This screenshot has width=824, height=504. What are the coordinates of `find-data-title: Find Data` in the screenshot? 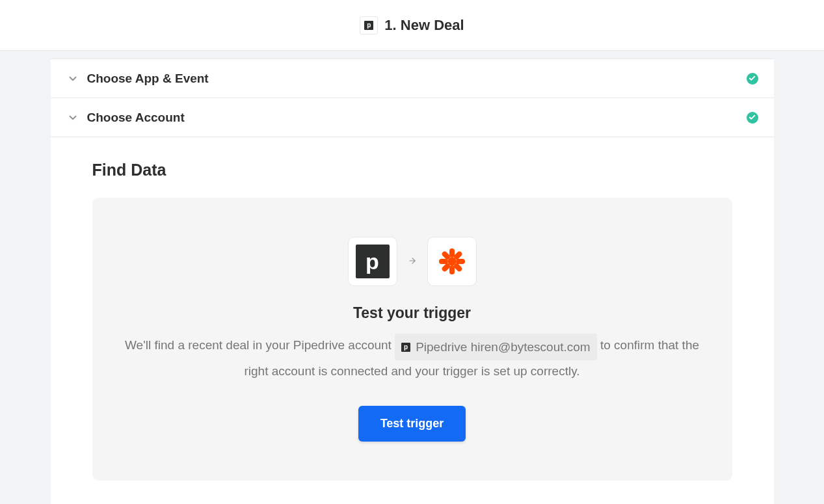 It's located at (412, 170).